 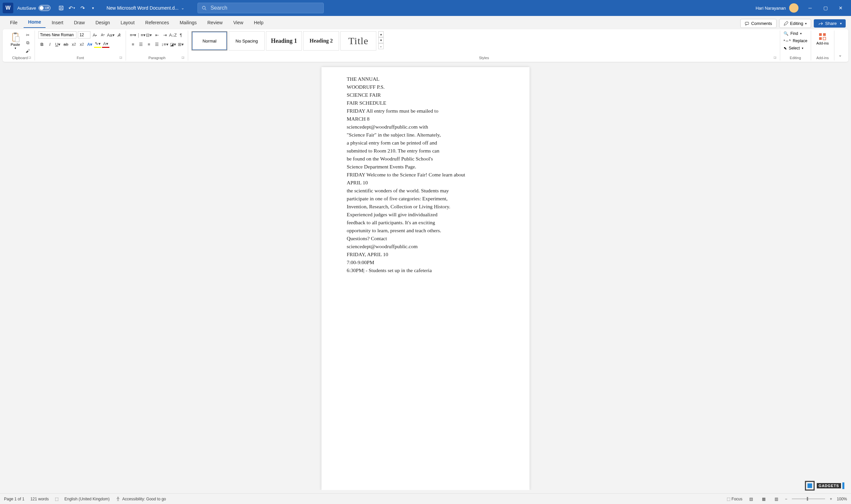 What do you see at coordinates (35, 22) in the screenshot?
I see `tab-home: Home` at bounding box center [35, 22].